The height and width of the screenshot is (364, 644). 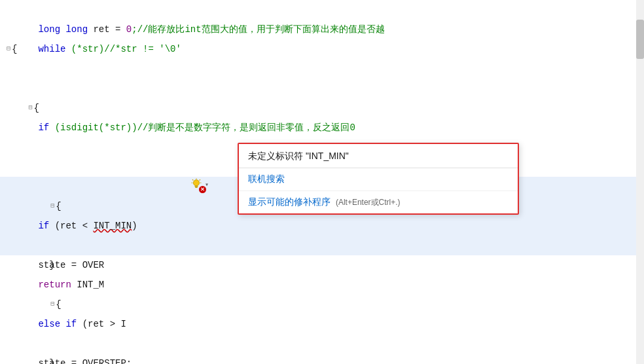 What do you see at coordinates (203, 190) in the screenshot?
I see `error-badge: ✕` at bounding box center [203, 190].